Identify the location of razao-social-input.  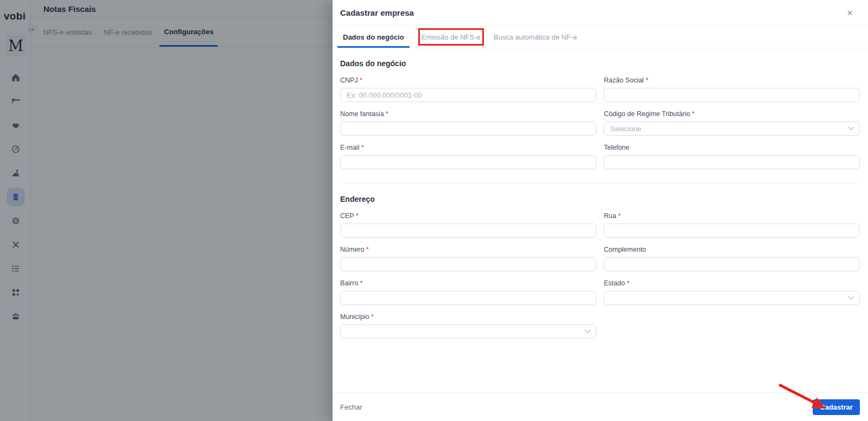
(732, 95).